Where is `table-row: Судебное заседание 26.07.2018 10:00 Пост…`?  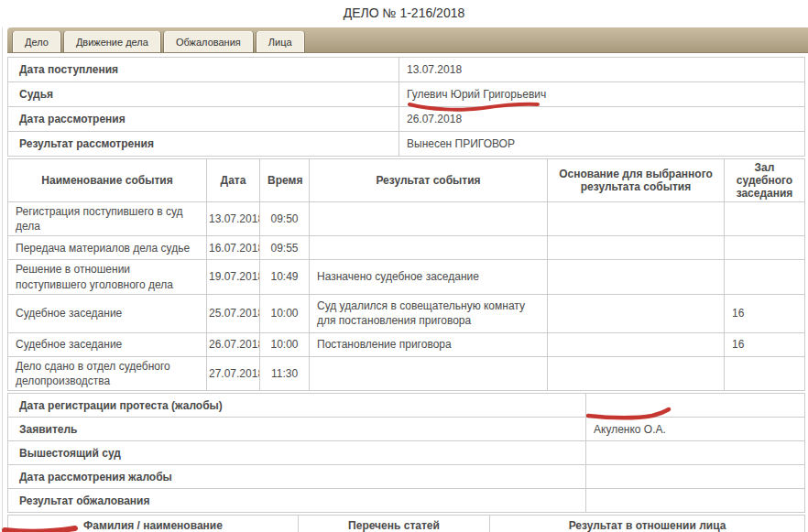 table-row: Судебное заседание 26.07.2018 10:00 Пост… is located at coordinates (407, 344).